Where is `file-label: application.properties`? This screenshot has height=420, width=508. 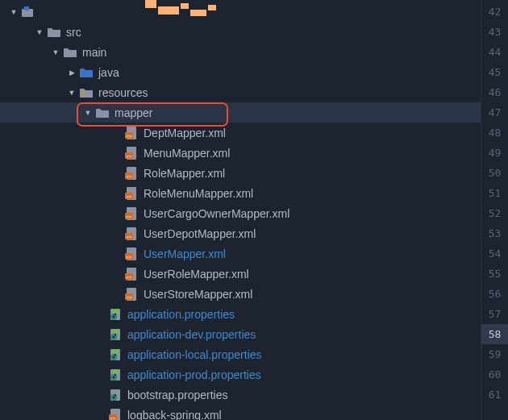
file-label: application.properties is located at coordinates (181, 314).